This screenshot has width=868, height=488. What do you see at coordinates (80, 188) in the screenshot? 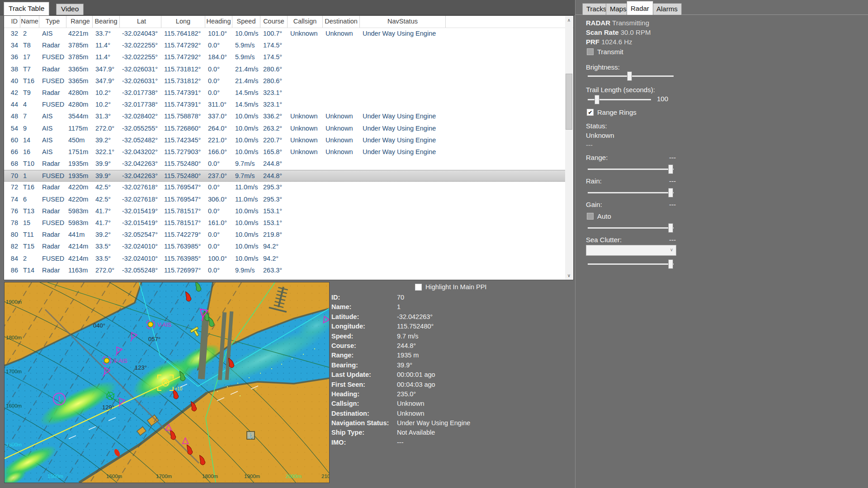
I see `table-cell: 4220m` at bounding box center [80, 188].